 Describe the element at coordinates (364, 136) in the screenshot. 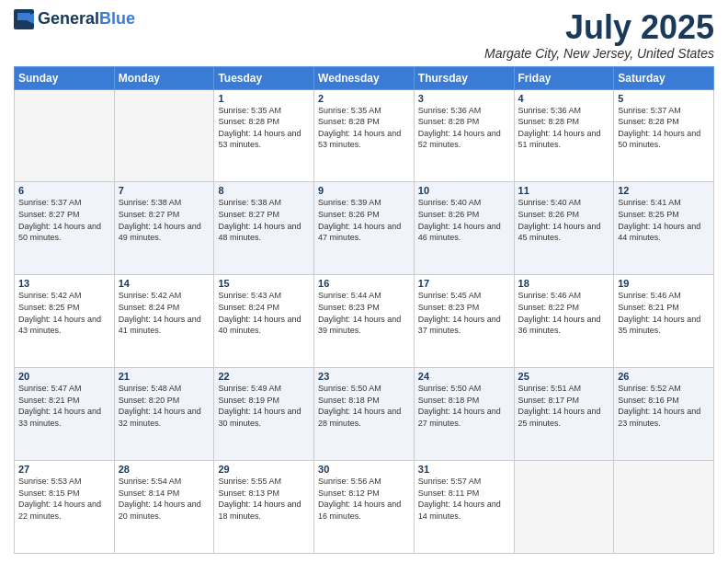

I see `calendar-cell: 2Sunrise: 5:35 AMSunset: 8:28 PMDaylight…` at that location.